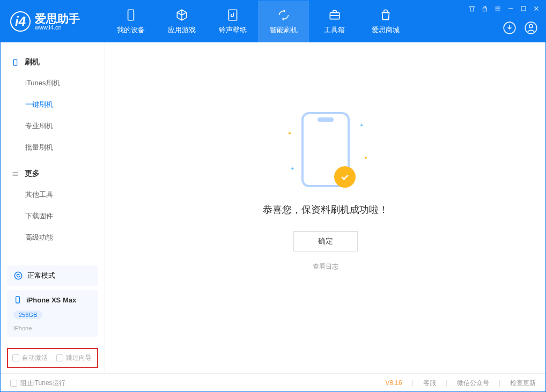  What do you see at coordinates (335, 21) in the screenshot?
I see `tab-toolbox: 工具箱` at bounding box center [335, 21].